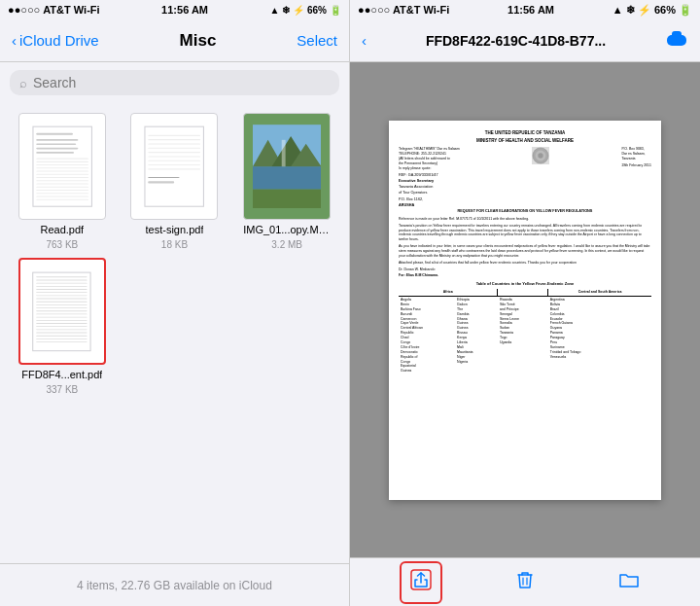 The height and width of the screenshot is (606, 700). Describe the element at coordinates (175, 83) in the screenshot. I see `search-bar: ⌕` at that location.